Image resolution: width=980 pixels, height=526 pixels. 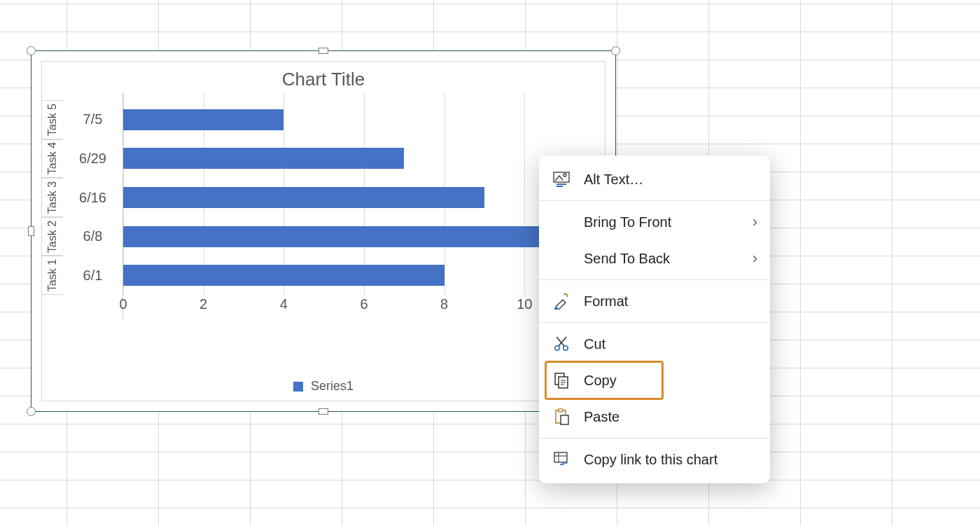 What do you see at coordinates (525, 194) in the screenshot?
I see `gridline` at bounding box center [525, 194].